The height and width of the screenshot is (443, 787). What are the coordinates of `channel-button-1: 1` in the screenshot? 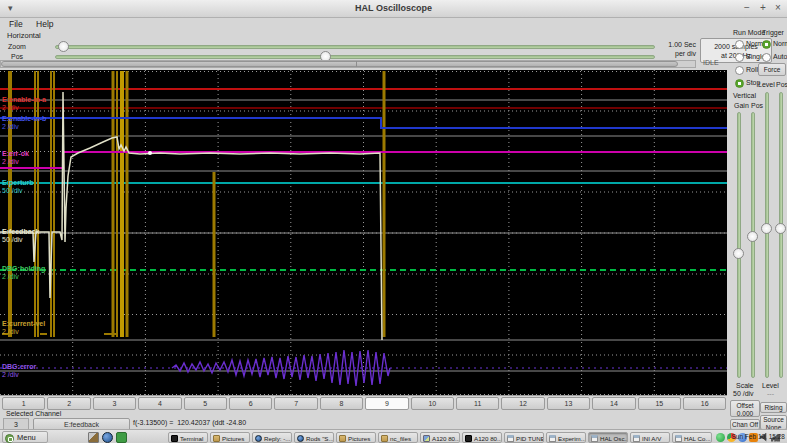 It's located at (24, 404).